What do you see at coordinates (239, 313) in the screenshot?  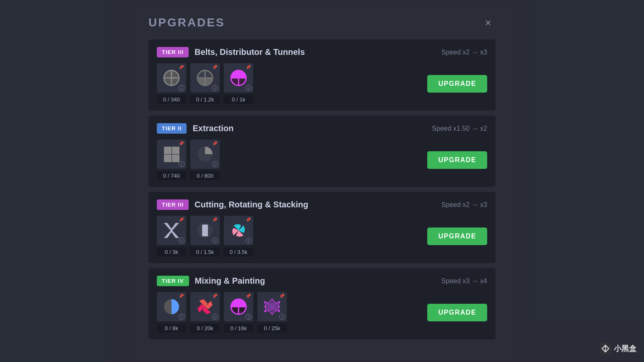 I see `item-mix3: 📌i0 / 16k` at bounding box center [239, 313].